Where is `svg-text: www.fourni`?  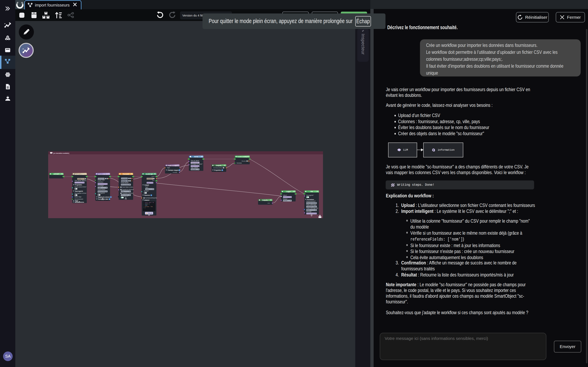
svg-text: www.fourni is located at coordinates (101, 179).